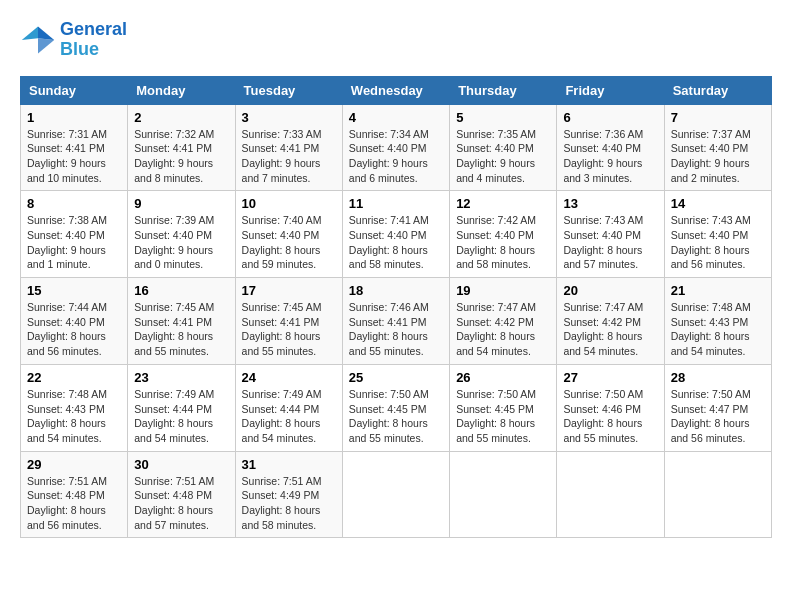 This screenshot has height=612, width=792. Describe the element at coordinates (504, 234) in the screenshot. I see `calendar-cell: 12Sunrise: 7:42 AM Sunset: 4:40 PM Dayli…` at that location.